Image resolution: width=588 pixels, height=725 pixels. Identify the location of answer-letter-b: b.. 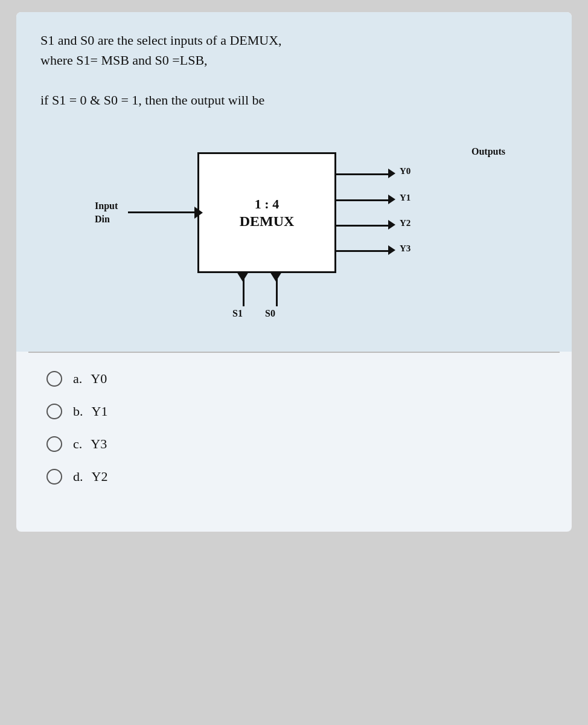
(78, 411).